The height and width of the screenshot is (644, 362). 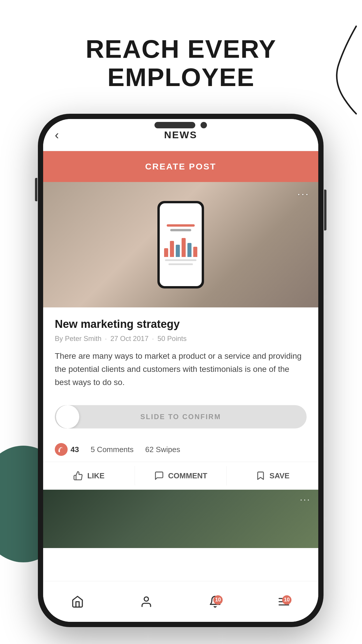 I want to click on headline-line2: EMPLOYEE, so click(x=181, y=77).